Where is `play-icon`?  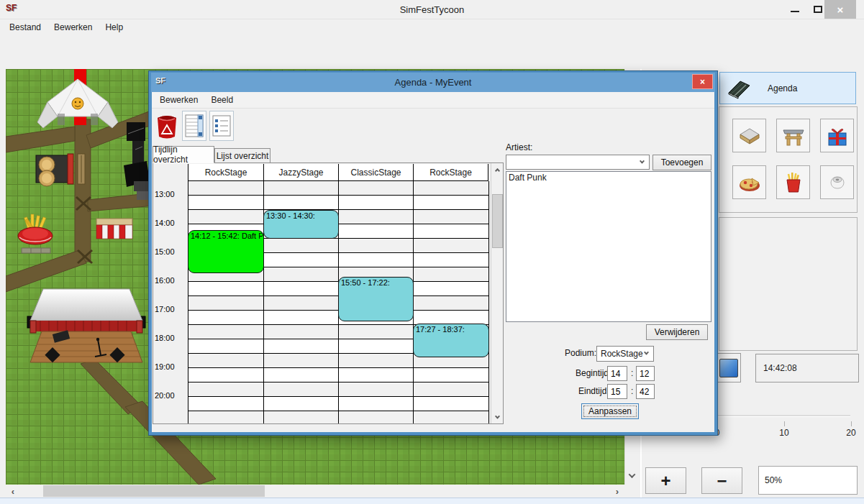 play-icon is located at coordinates (729, 368).